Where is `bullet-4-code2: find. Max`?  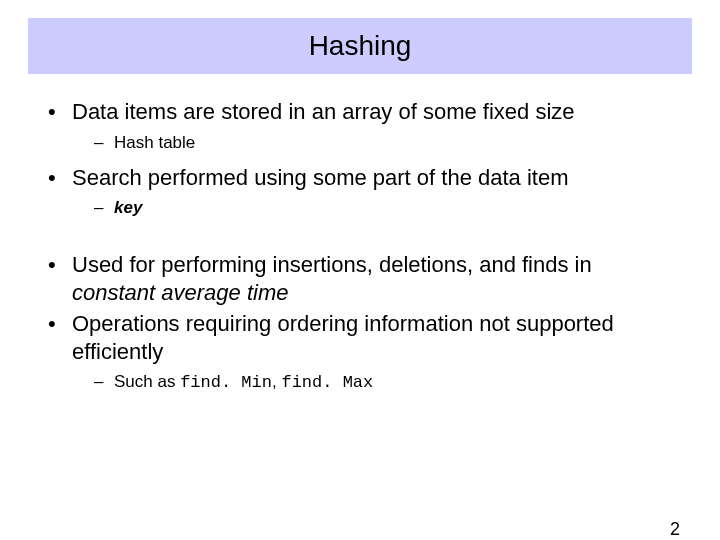 bullet-4-code2: find. Max is located at coordinates (327, 382).